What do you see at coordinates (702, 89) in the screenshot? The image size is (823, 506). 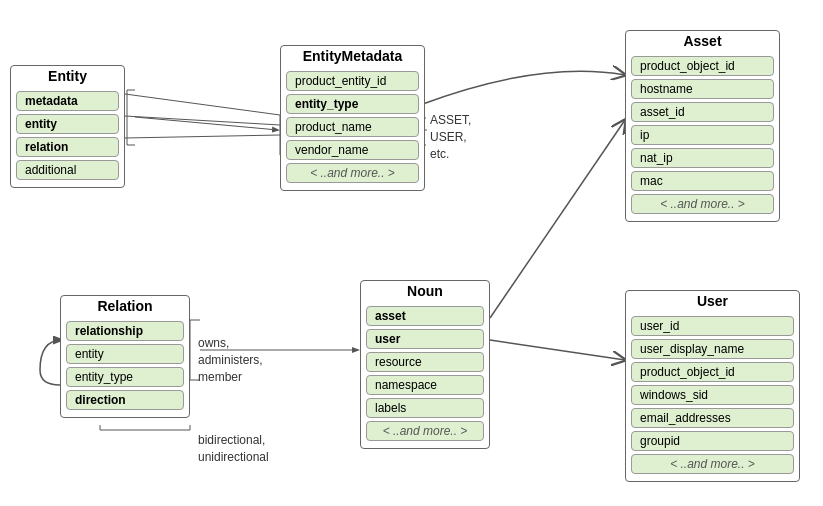 I see `asset-field-hostname: hostname` at bounding box center [702, 89].